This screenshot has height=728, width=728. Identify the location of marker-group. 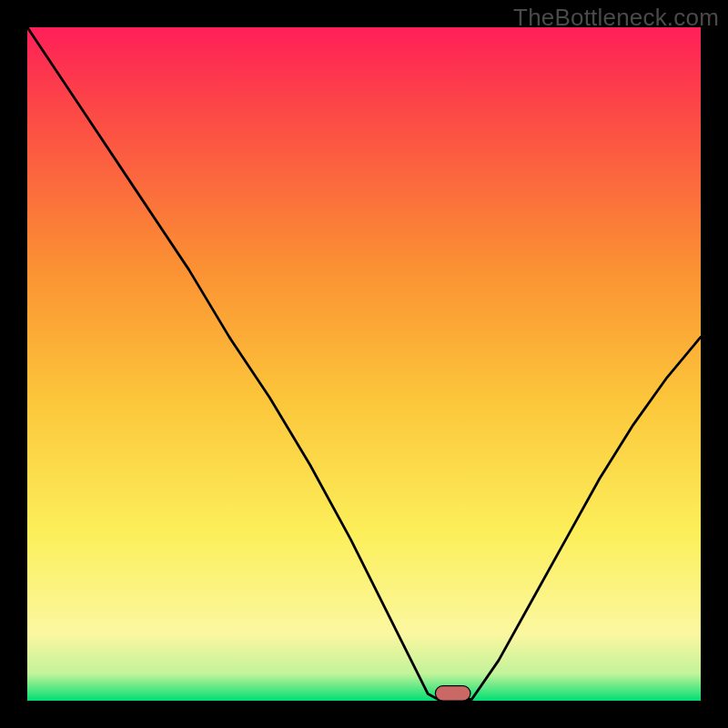
(452, 693).